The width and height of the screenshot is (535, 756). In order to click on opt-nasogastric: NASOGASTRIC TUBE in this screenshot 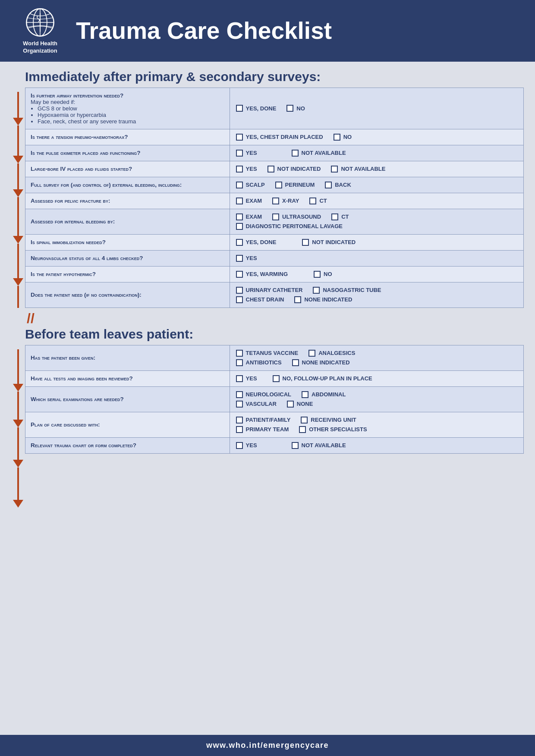, I will do `click(347, 290)`.